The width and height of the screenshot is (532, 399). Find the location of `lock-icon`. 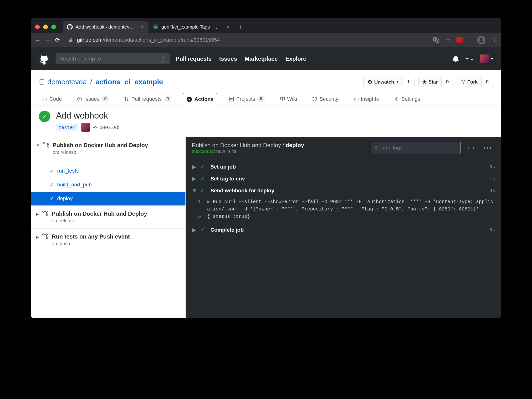

lock-icon is located at coordinates (71, 40).